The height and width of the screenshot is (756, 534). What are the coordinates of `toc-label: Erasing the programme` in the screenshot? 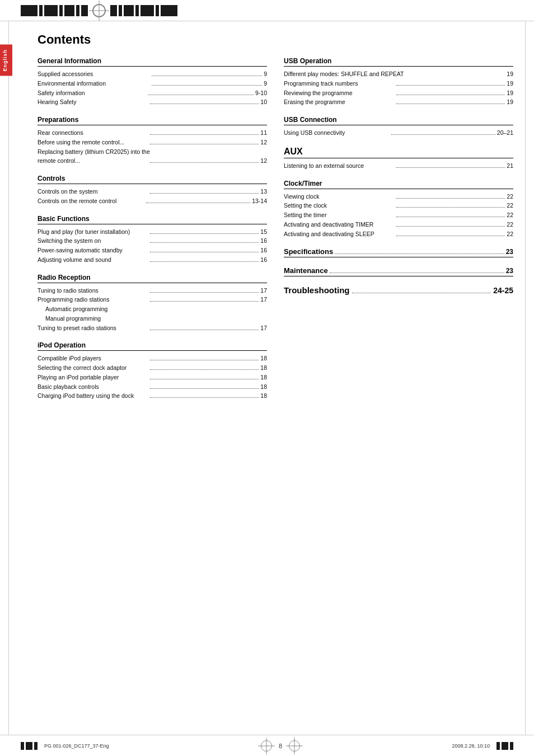 It's located at (339, 102).